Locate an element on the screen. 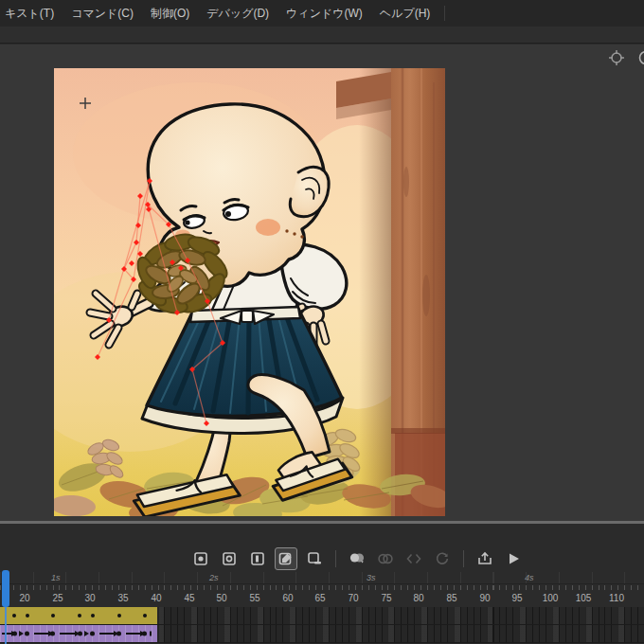 Image resolution: width=644 pixels, height=644 pixels. menu-bar: キスト(T)コマンド(C)制御(O)デバッグ(D)ウィンドウ(W)ヘルプ(H) is located at coordinates (322, 13).